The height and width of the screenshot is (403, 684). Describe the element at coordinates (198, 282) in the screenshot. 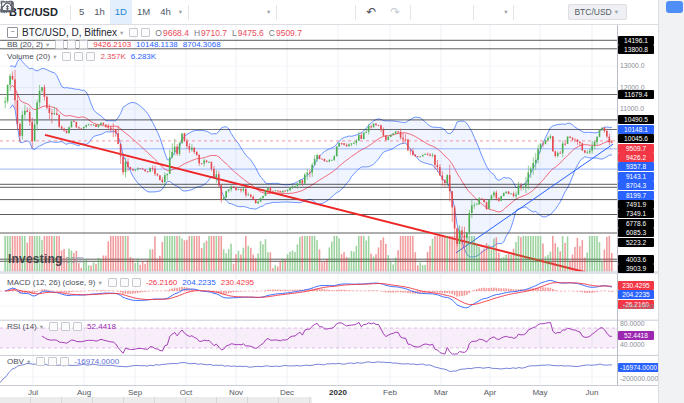

I see `macd-line-value: 204.2235` at that location.